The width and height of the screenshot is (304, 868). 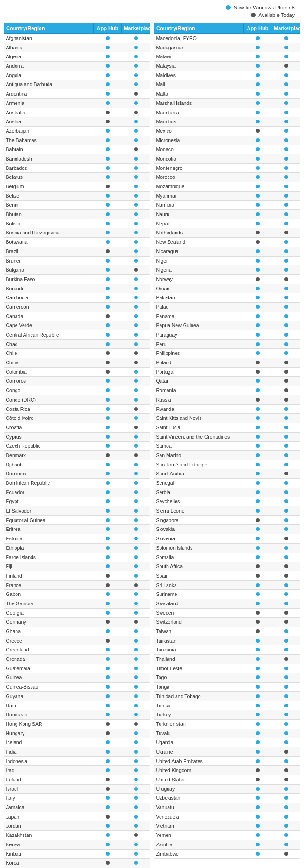 What do you see at coordinates (227, 668) in the screenshot?
I see `table-row: Timor-Leste` at bounding box center [227, 668].